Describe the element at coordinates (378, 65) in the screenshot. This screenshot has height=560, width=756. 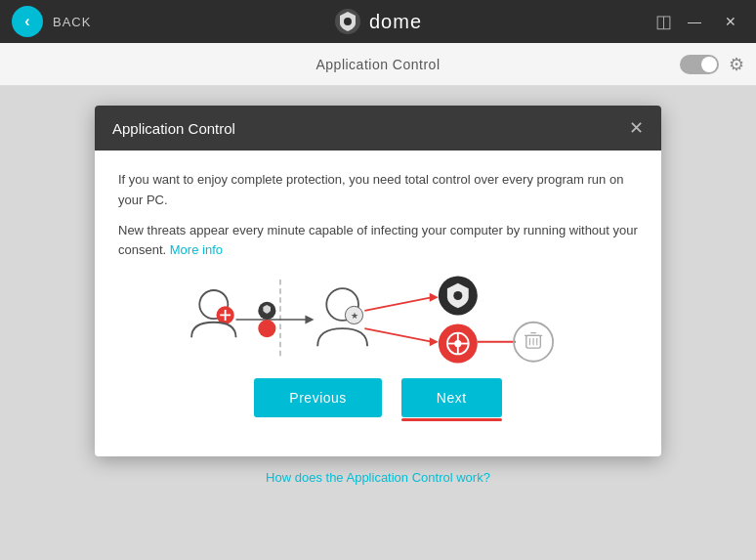
I see `sub-header: Application Control ⚙` at that location.